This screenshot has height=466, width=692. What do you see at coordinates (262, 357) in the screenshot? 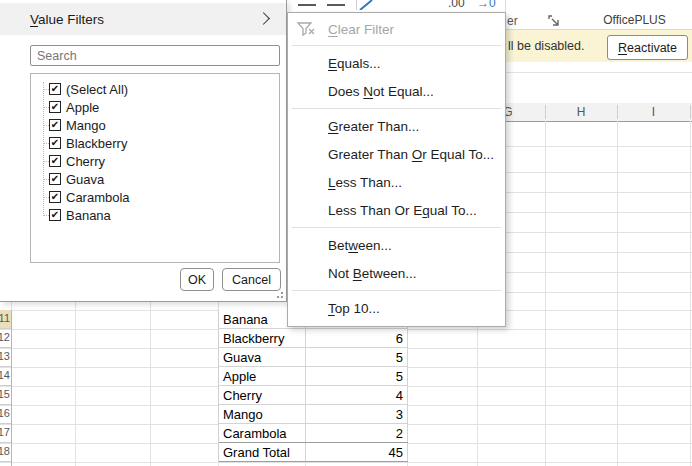
I see `pivot-cell-label: Guava` at bounding box center [262, 357].